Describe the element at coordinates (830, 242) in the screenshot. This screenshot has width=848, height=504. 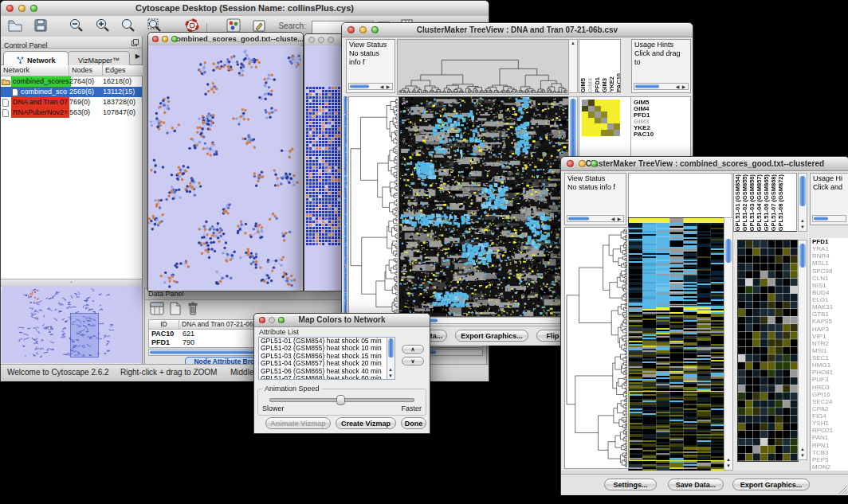
I see `gene-item: PFD1` at that location.